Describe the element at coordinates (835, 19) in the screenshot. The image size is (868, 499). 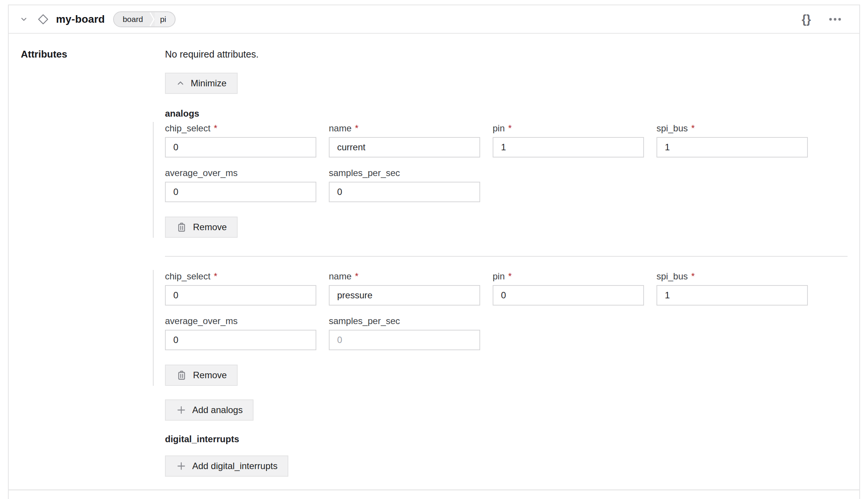
I see `ellipsis-icon` at that location.